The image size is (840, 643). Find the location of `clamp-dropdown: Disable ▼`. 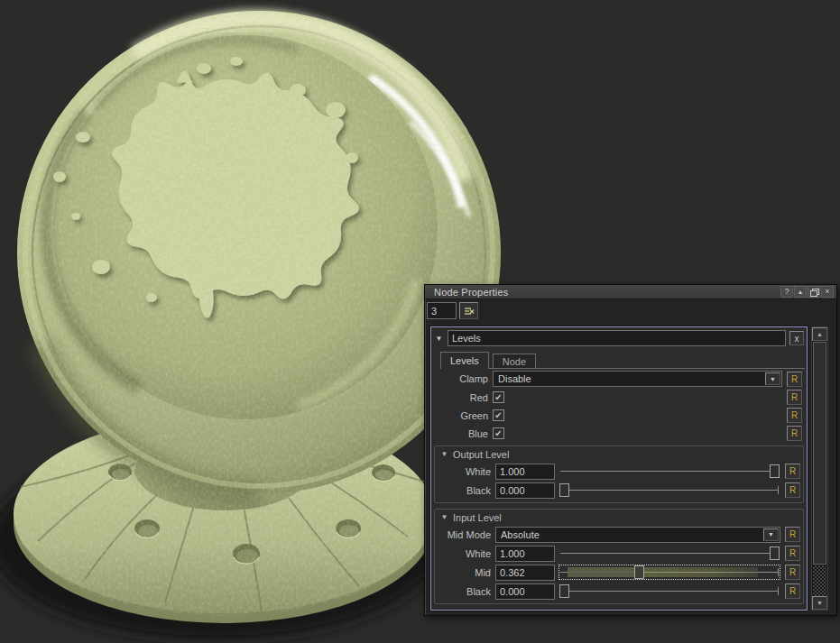

clamp-dropdown: Disable ▼ is located at coordinates (637, 379).